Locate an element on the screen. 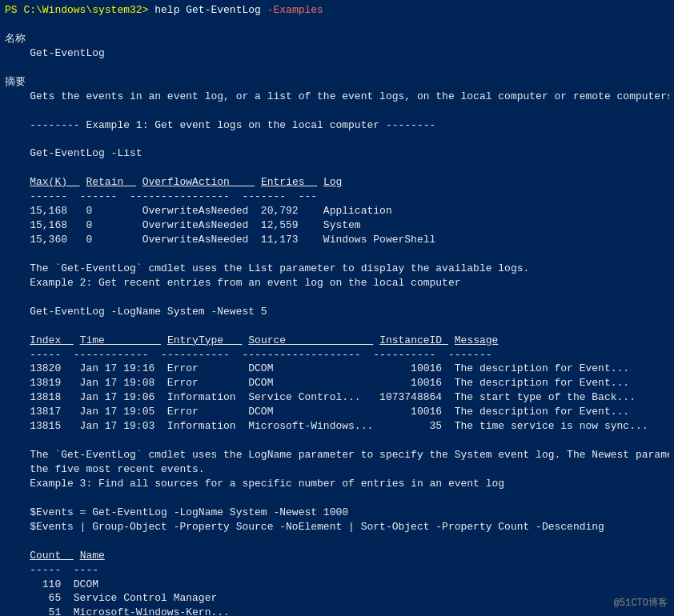  table-row: 13819 Jan 17 19:08 Error DCOM 10016 The … is located at coordinates (337, 383).